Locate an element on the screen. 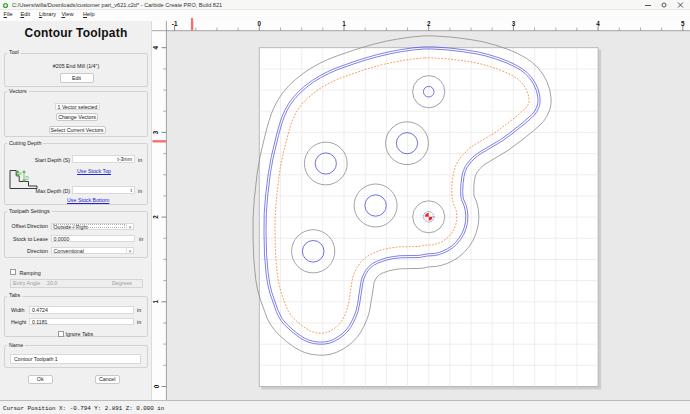 The image size is (690, 414). svg-text: D is located at coordinates (27, 178).